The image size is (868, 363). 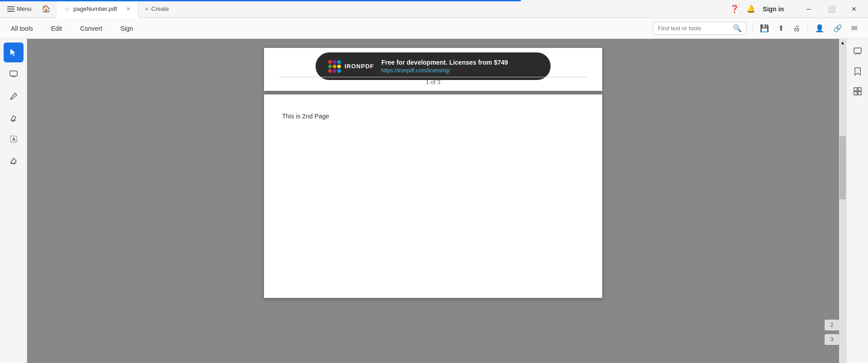 What do you see at coordinates (751, 9) in the screenshot?
I see `notifications-icon: 🔔` at bounding box center [751, 9].